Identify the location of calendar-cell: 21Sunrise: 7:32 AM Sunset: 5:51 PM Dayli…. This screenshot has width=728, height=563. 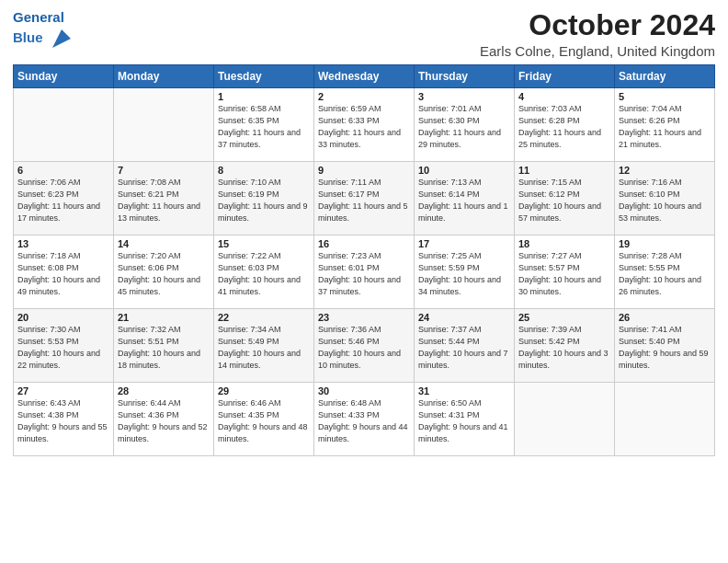
(164, 346).